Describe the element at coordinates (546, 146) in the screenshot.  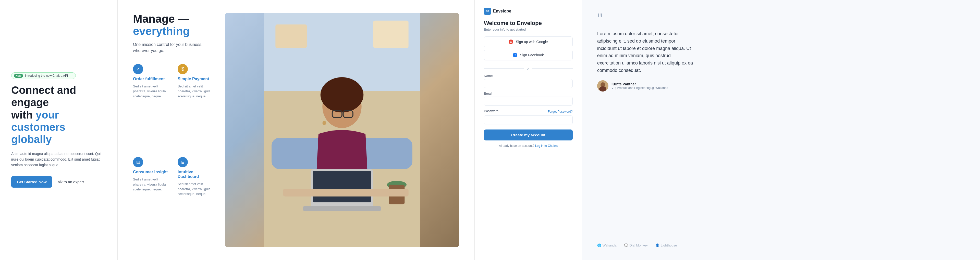
I see `login-chakra-link: Log in to Chakra` at that location.